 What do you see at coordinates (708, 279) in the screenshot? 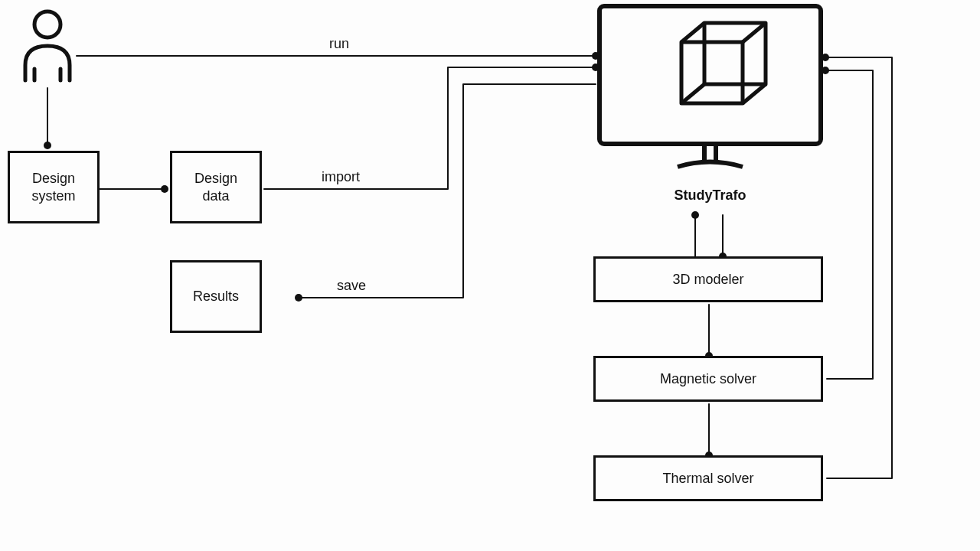
I see `node-3d-modeler: 3D modeler` at bounding box center [708, 279].